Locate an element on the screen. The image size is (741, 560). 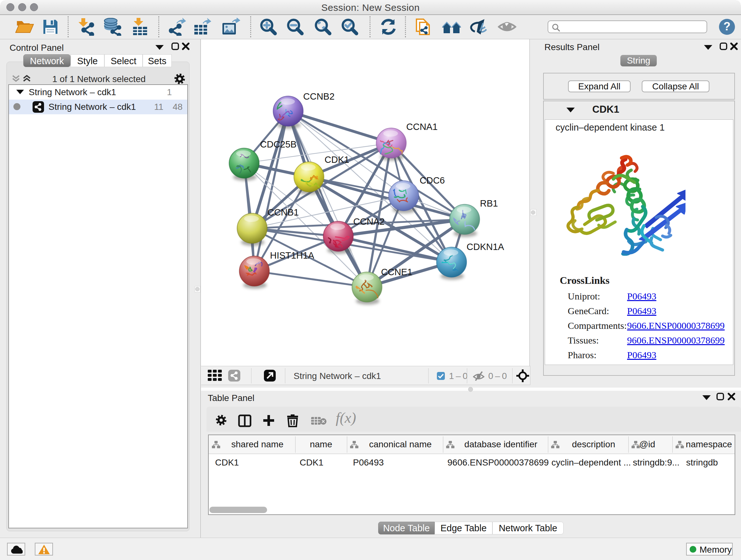
svg-text: CCNE1 is located at coordinates (397, 272).